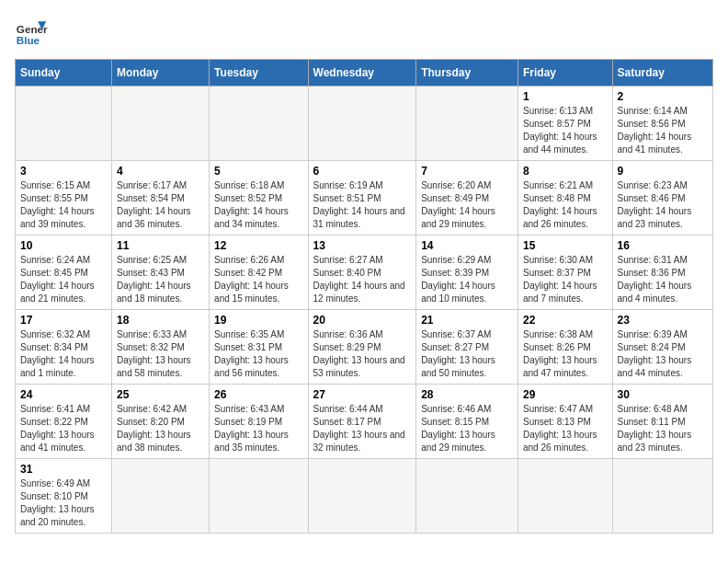 The height and width of the screenshot is (563, 728). What do you see at coordinates (467, 171) in the screenshot?
I see `day-number: 7` at bounding box center [467, 171].